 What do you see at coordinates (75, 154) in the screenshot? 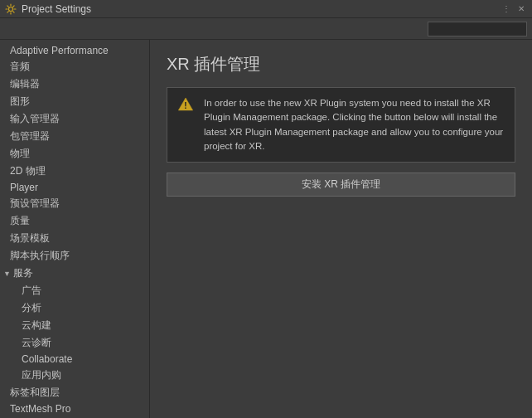
I see `sidebar-item-physics: 物理` at bounding box center [75, 154].